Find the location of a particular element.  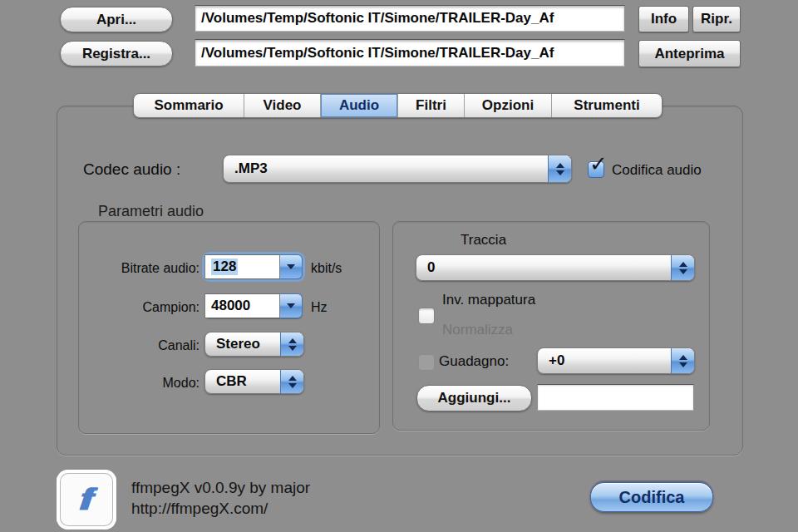

channels-select: Stereo is located at coordinates (254, 344).